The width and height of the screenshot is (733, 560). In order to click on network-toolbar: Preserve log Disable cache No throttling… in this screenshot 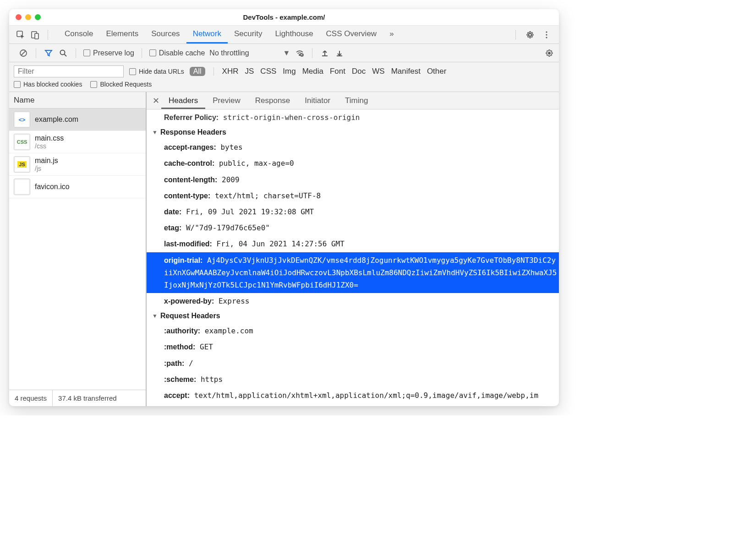, I will do `click(284, 53)`.